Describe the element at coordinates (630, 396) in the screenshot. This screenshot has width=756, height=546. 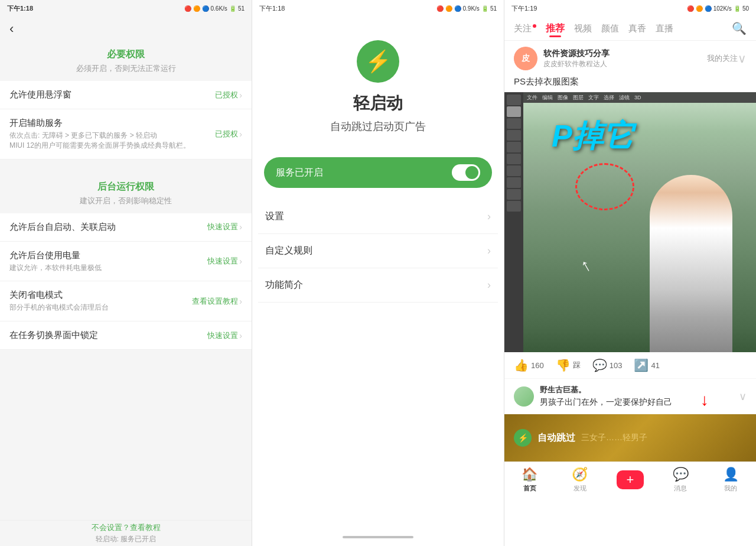
I see `comment-row: 野生古巨基。 男孩子出门在外，一定要保护好自己 ∨` at that location.